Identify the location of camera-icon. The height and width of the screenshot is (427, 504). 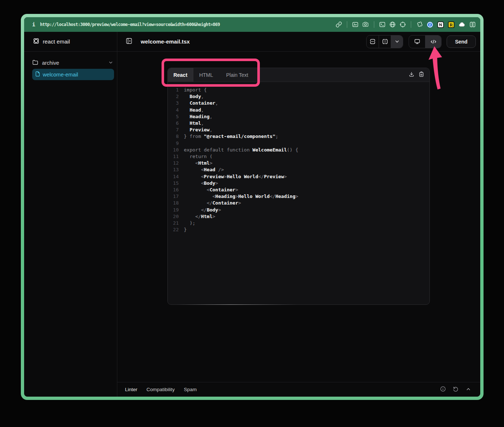
(365, 25).